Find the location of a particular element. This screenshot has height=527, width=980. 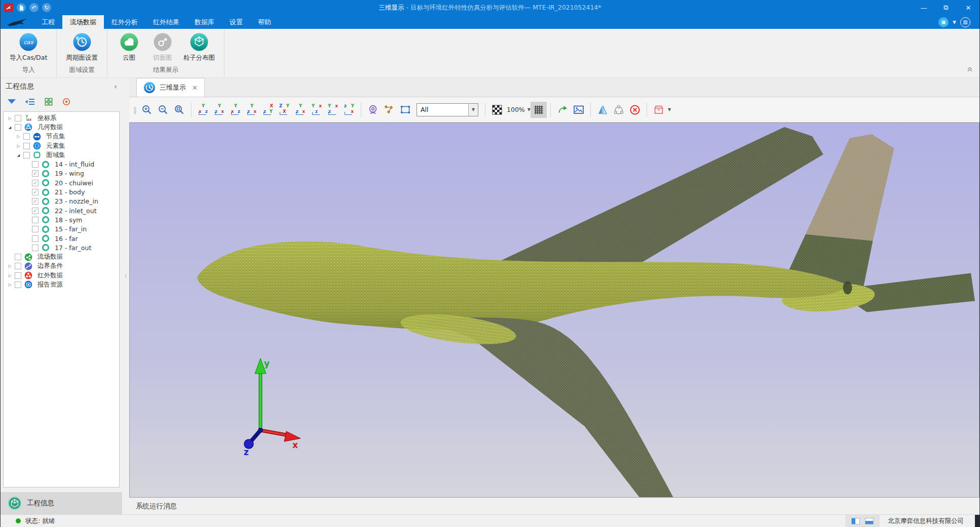

tree-item: 流场数据 is located at coordinates (61, 257).